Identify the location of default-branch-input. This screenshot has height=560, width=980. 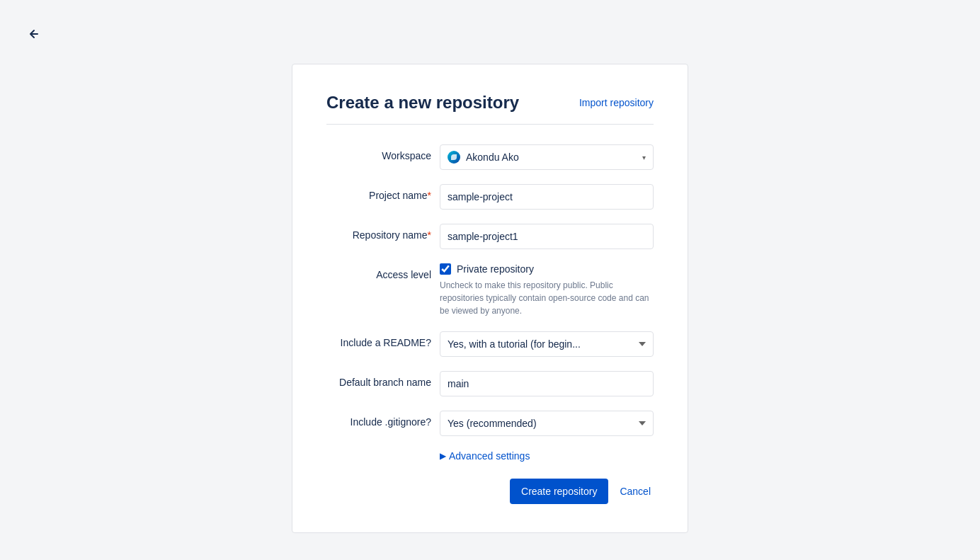
(547, 384).